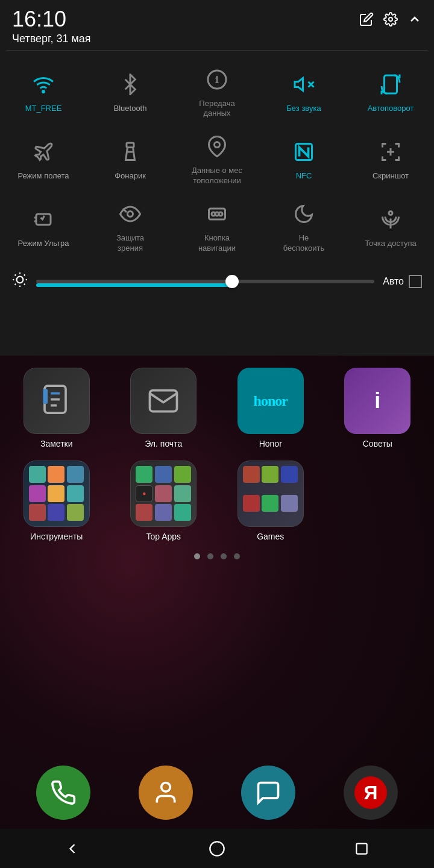  I want to click on qs-eyeprotect: Защитазрения, so click(130, 226).